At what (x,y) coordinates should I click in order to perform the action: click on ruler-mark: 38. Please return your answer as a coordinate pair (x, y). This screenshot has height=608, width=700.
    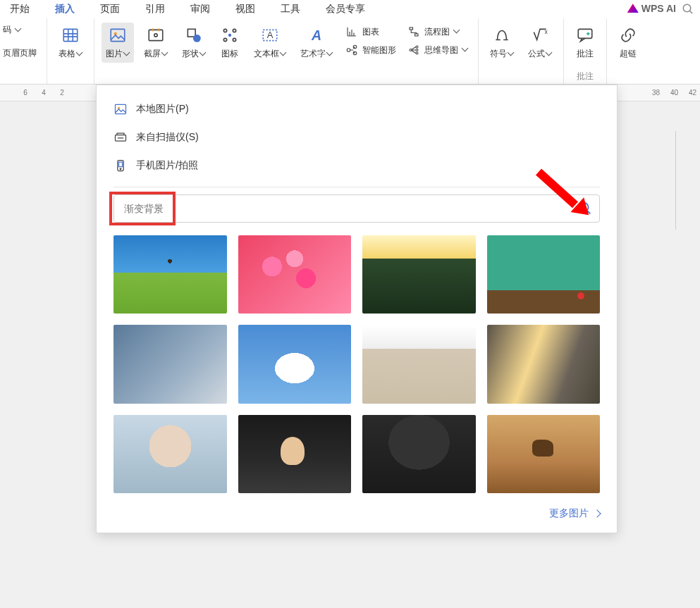
    Looking at the image, I should click on (655, 93).